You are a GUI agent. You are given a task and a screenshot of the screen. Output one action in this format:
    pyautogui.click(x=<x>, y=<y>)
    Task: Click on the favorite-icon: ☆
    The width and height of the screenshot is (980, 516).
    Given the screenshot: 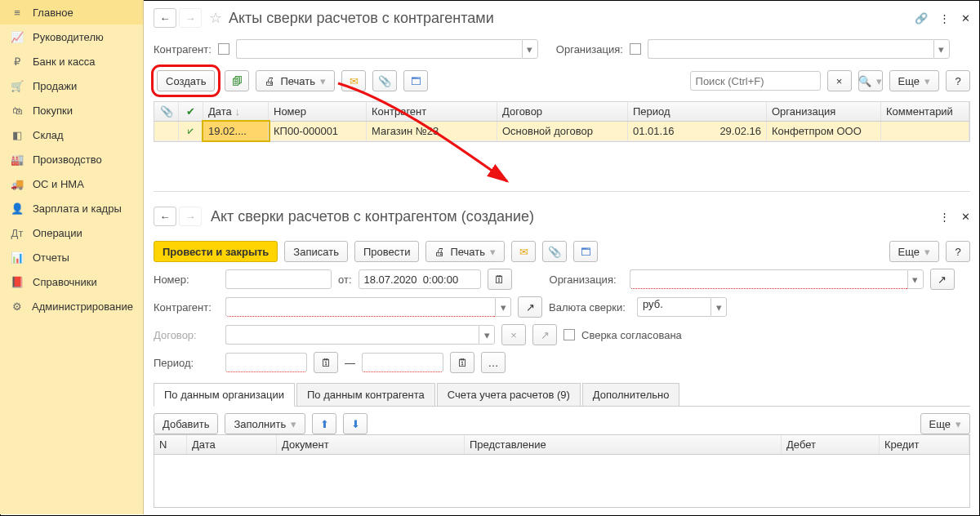 What is the action you would take?
    pyautogui.click(x=216, y=18)
    